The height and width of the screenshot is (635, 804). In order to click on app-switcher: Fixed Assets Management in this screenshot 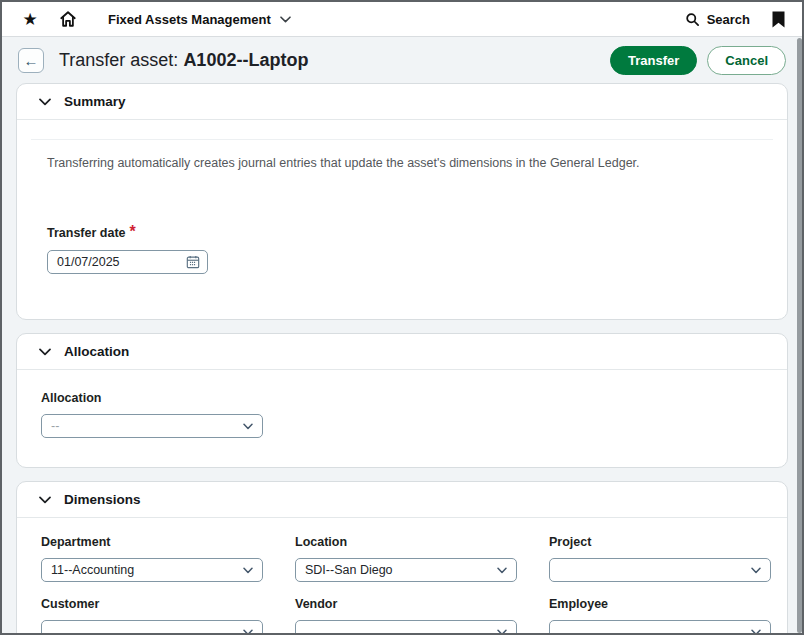, I will do `click(200, 20)`.